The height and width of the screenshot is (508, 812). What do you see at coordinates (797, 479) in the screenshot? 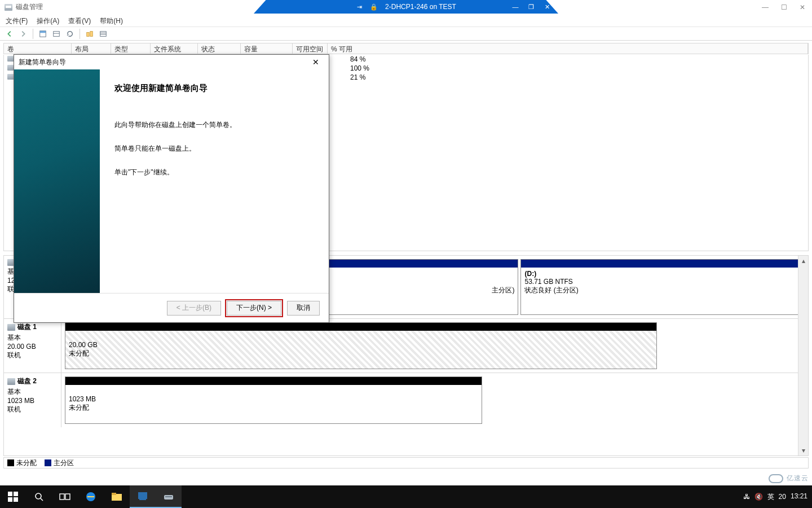
I see `watermark-text: 亿速云` at bounding box center [797, 479].